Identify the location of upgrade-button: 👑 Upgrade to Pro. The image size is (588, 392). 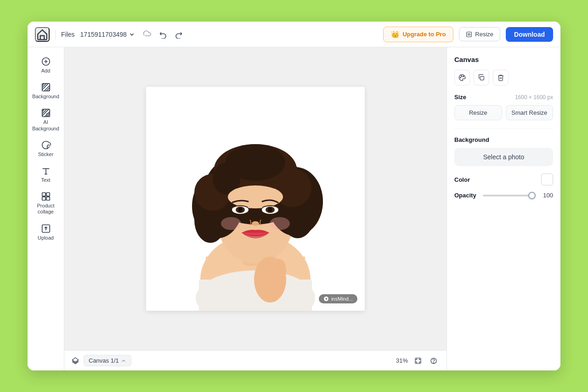
(418, 34).